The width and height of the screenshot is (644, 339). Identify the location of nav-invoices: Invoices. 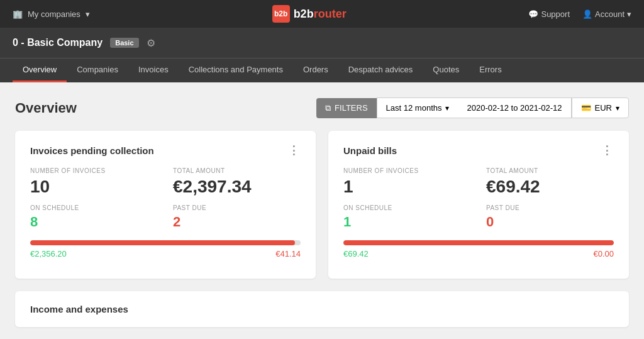
(153, 70).